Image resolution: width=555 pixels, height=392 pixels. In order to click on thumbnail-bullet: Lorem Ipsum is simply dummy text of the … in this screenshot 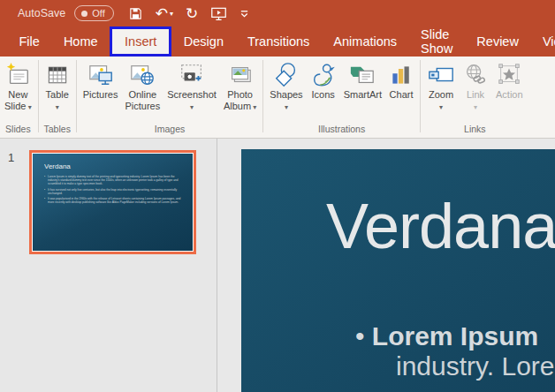, I will do `click(115, 180)`.